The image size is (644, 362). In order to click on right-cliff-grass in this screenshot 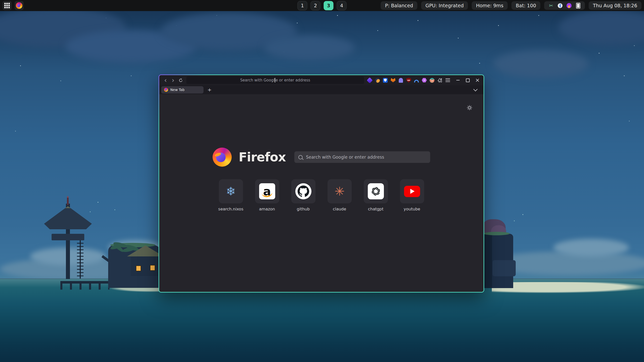, I will do `click(497, 234)`.